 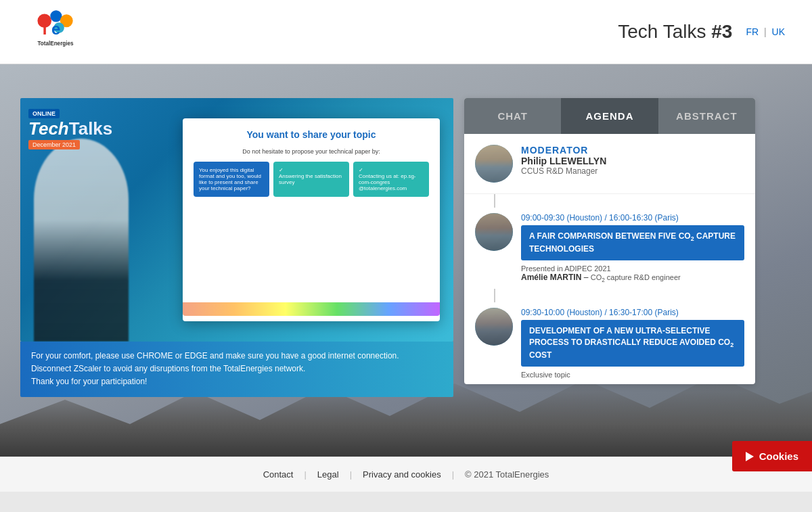 What do you see at coordinates (237, 356) in the screenshot?
I see `info-line-1: For your comfort, please use CHROME or E…` at bounding box center [237, 356].